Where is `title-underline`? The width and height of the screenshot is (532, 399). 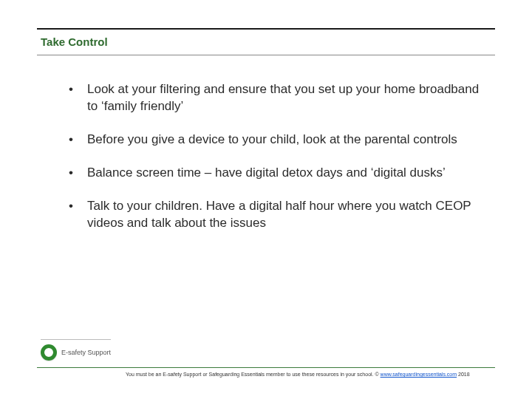 title-underline is located at coordinates (266, 55).